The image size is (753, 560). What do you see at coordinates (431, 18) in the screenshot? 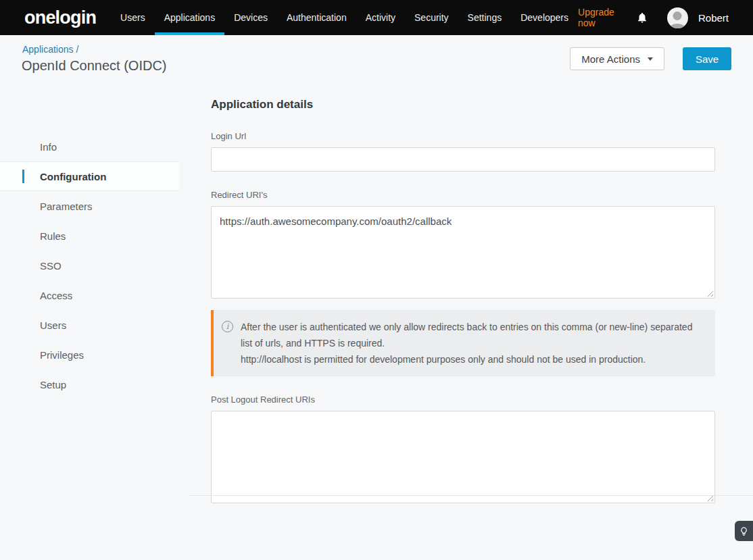
I see `nav-item-security: Security` at bounding box center [431, 18].